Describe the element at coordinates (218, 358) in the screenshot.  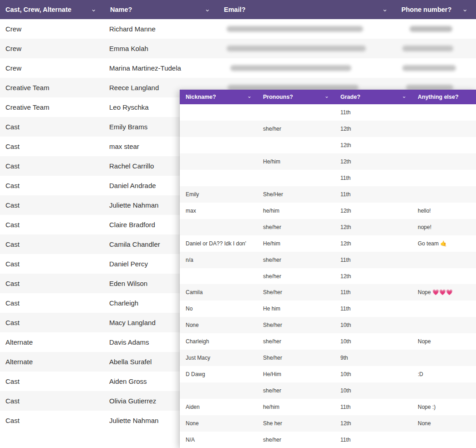
I see `cell-nickname: Just Macy` at that location.